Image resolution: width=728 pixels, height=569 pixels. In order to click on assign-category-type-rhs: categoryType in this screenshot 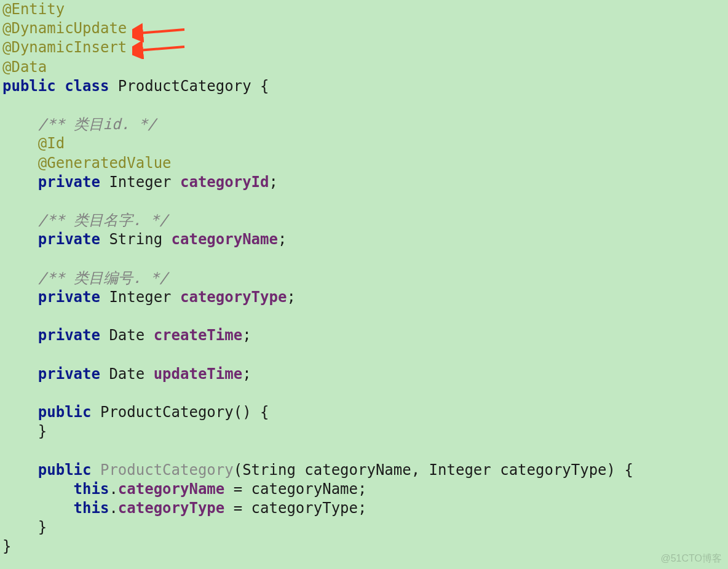, I will do `click(305, 508)`.